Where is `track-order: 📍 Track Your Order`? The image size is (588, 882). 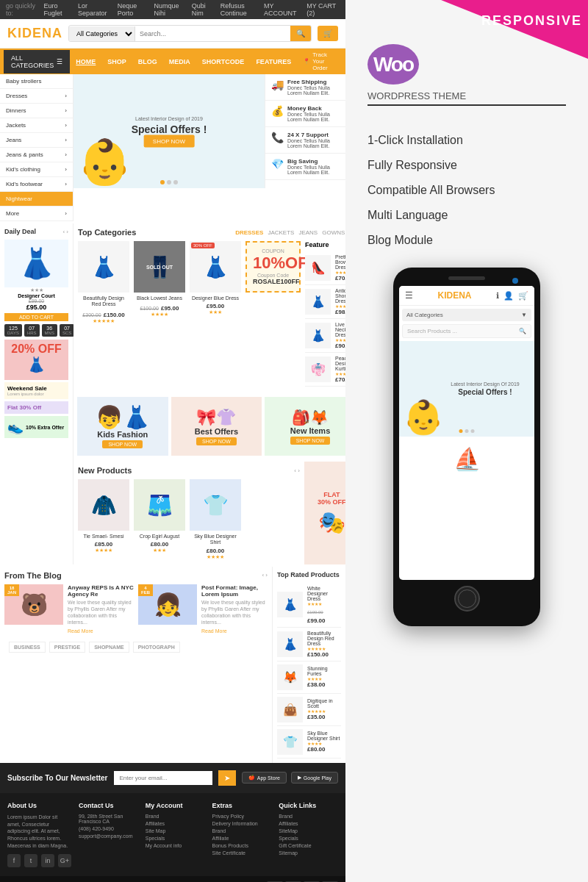 track-order: 📍 Track Your Order is located at coordinates (319, 62).